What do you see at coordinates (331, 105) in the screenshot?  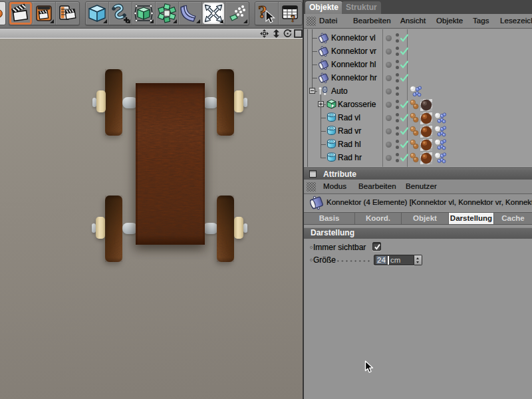 I see `polygon-cube-icon` at bounding box center [331, 105].